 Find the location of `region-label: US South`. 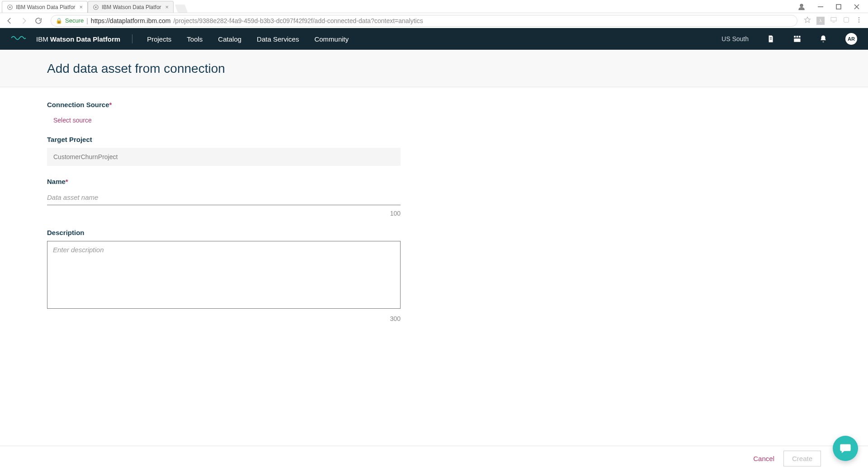

region-label: US South is located at coordinates (735, 39).